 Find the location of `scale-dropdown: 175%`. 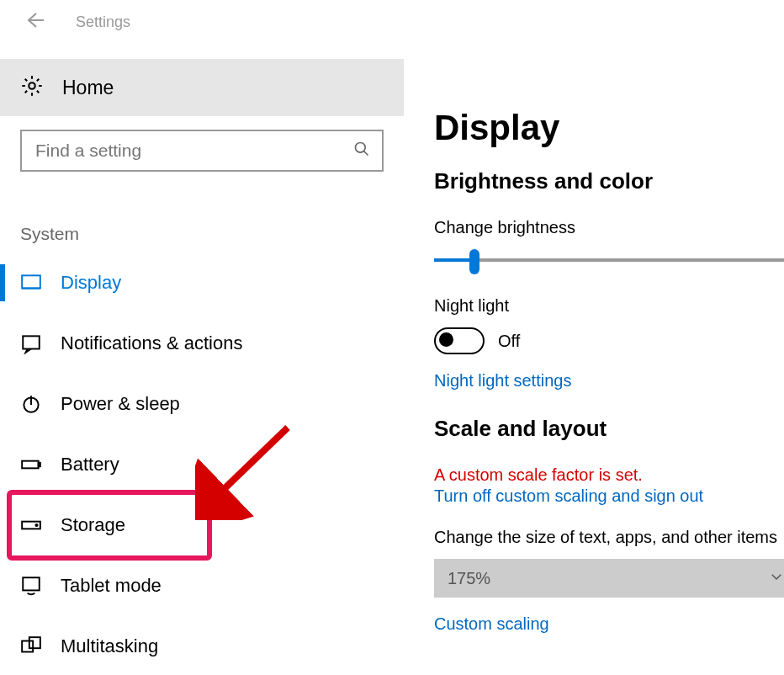

scale-dropdown: 175% is located at coordinates (609, 578).